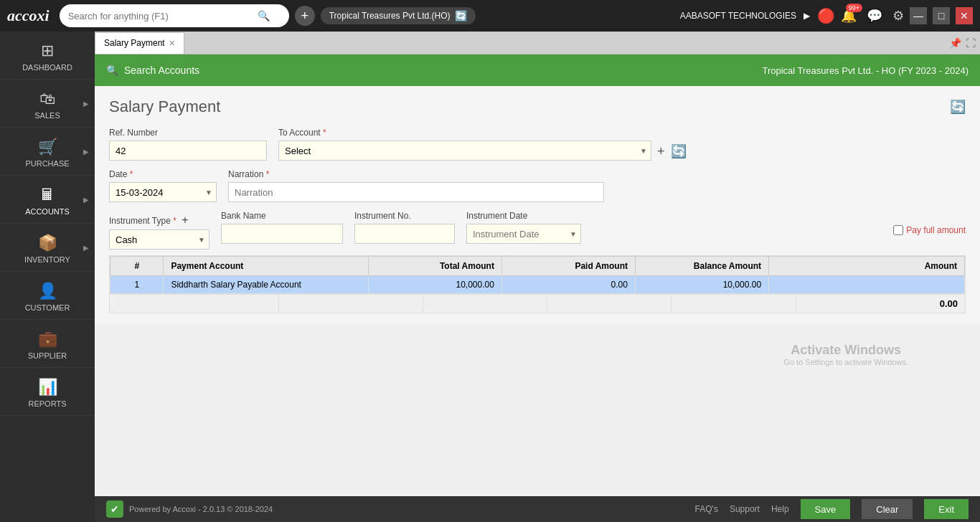 This screenshot has height=522, width=980. What do you see at coordinates (958, 107) in the screenshot?
I see `form-refresh-icon: 🔄` at bounding box center [958, 107].